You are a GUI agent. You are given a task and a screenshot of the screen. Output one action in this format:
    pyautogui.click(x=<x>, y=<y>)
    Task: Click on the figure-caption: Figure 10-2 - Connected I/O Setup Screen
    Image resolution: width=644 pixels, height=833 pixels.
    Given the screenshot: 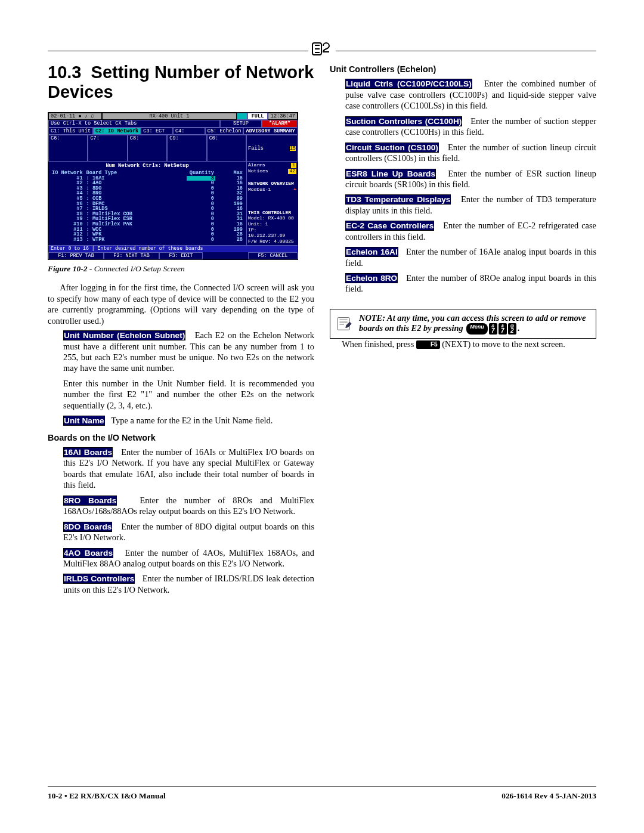 What is the action you would take?
    pyautogui.click(x=181, y=268)
    